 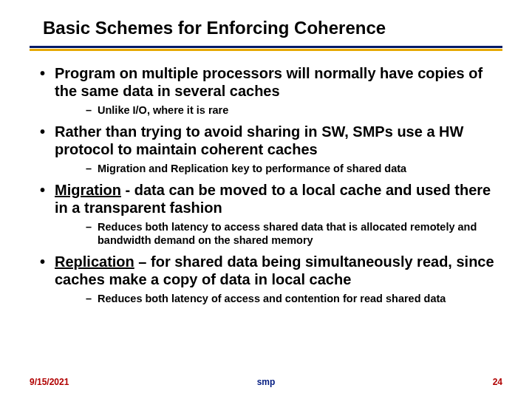 I want to click on sub-item: Reduces both latency to access shared da…, so click(x=279, y=233).